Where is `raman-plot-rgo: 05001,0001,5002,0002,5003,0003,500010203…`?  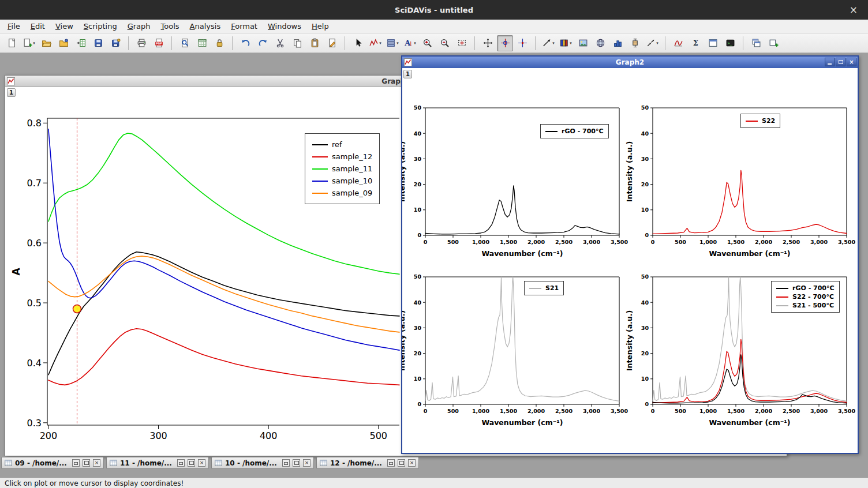
raman-plot-rgo: 05001,0001,5002,0002,5003,0003,500010203… is located at coordinates (522, 172).